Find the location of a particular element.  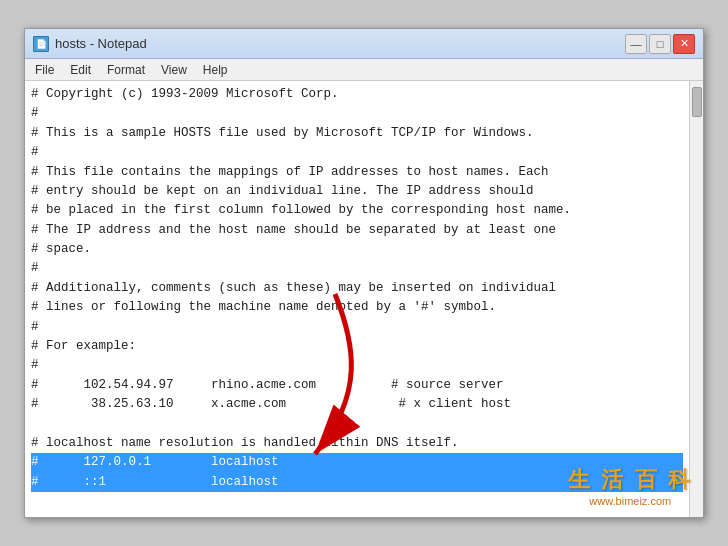

menu-bar: File Edit Format View Help is located at coordinates (364, 70).